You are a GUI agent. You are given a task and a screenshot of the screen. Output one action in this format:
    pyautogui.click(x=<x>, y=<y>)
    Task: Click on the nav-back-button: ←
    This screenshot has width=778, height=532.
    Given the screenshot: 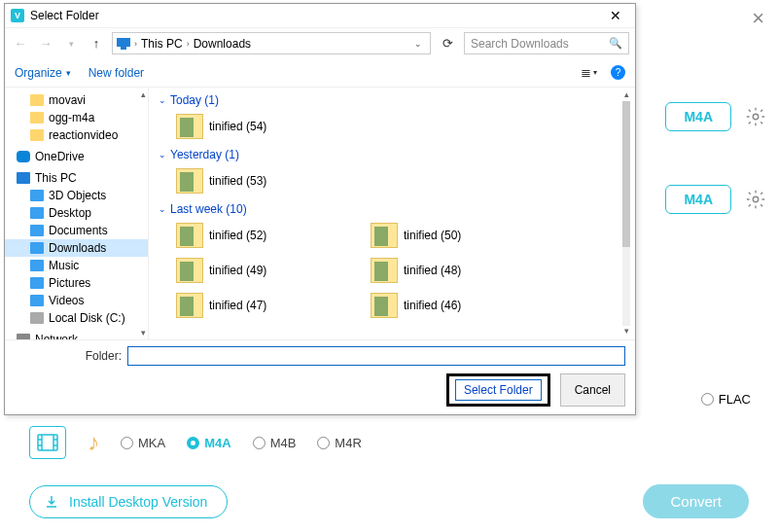 What is the action you would take?
    pyautogui.click(x=20, y=44)
    